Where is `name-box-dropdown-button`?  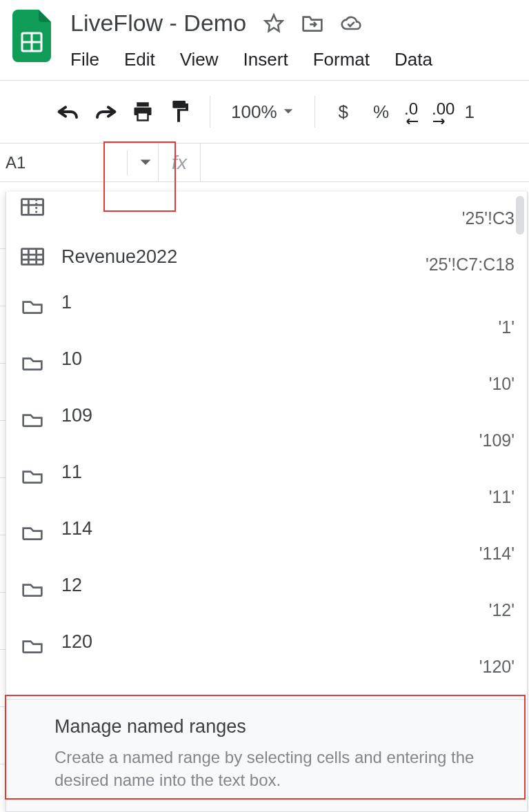 name-box-dropdown-button is located at coordinates (146, 163).